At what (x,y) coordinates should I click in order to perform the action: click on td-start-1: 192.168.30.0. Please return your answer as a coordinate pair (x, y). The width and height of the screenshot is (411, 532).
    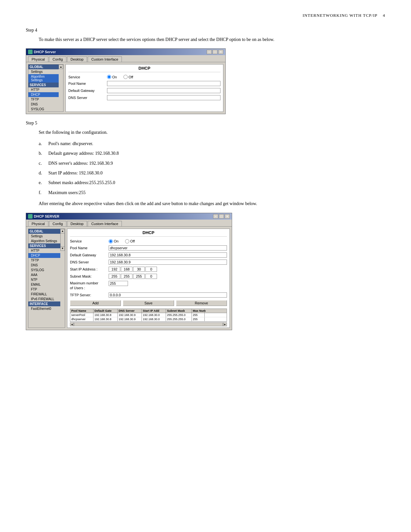
    Looking at the image, I should click on (154, 315).